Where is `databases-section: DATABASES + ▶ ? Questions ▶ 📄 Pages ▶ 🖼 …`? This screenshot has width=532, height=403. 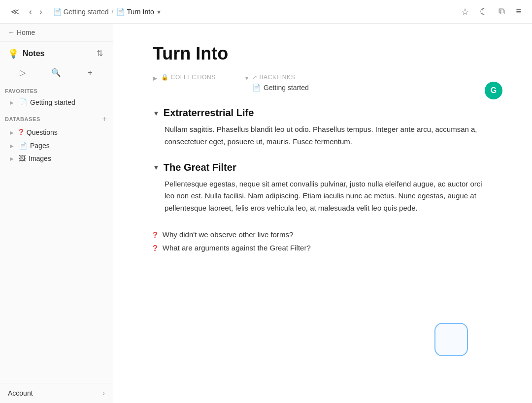 databases-section: DATABASES + ▶ ? Questions ▶ 📄 Pages ▶ 🖼 … is located at coordinates (56, 139).